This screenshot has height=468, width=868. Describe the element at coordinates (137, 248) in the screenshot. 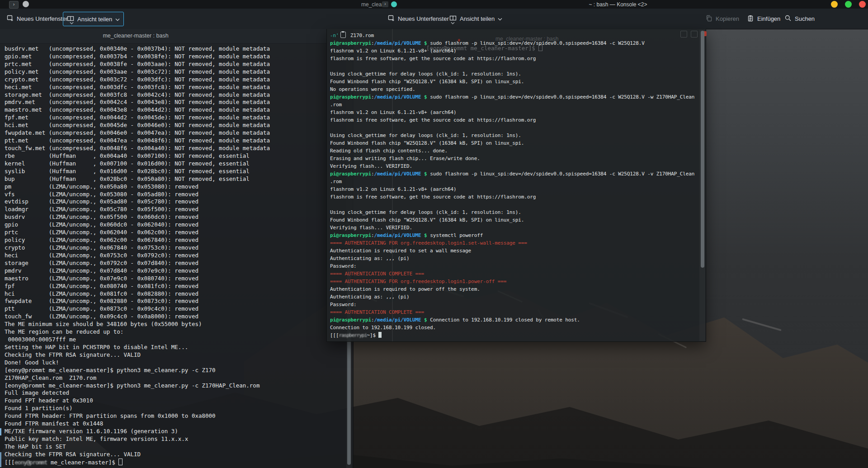

I see `terminal-line: crypto (LZMA/uncomp., 0x067840 - 0x0753c…` at that location.